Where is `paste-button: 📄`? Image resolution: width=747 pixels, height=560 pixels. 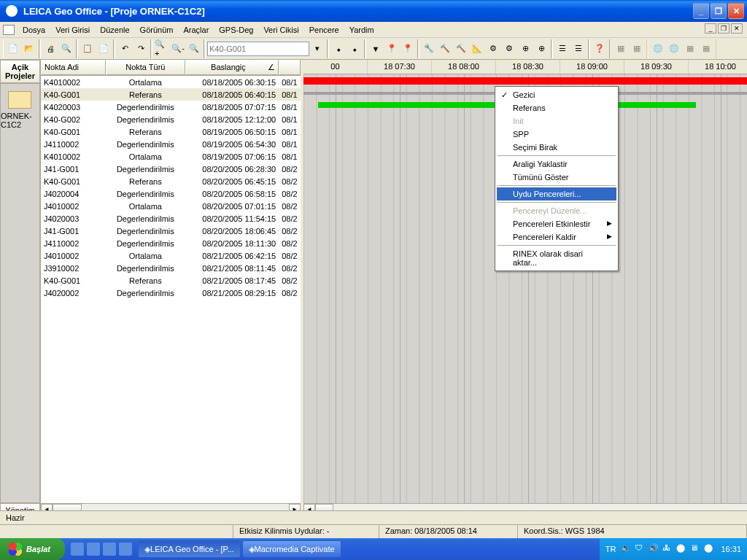
paste-button: 📄 is located at coordinates (104, 49).